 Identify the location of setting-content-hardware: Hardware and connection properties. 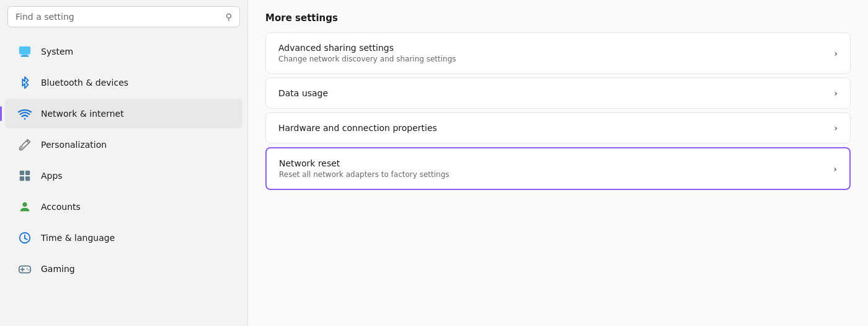
(358, 128).